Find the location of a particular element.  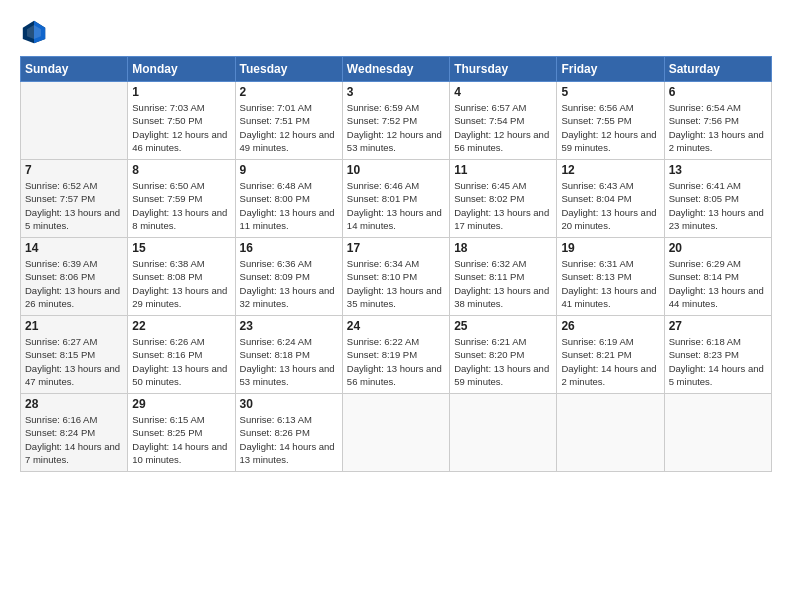

day-info: Sunrise: 6:41 AMSunset: 8:05 PMDaylight:… is located at coordinates (718, 206).